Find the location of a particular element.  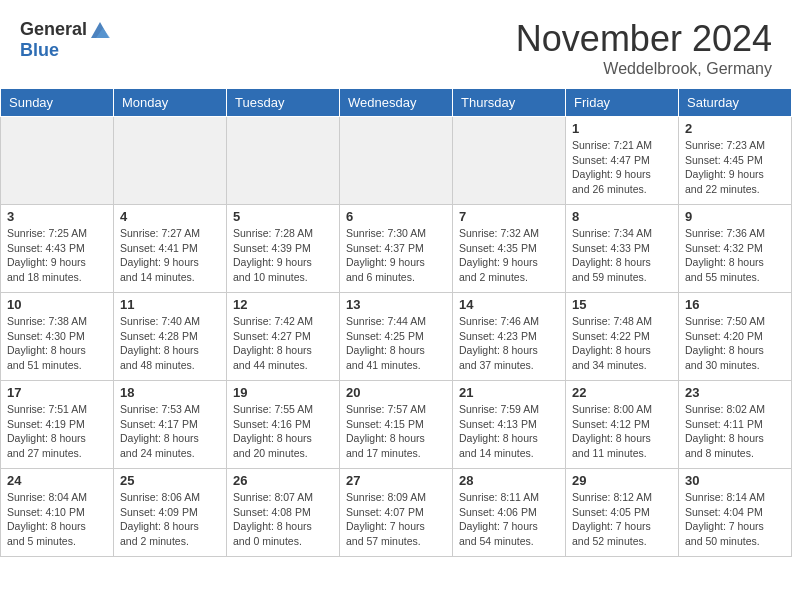

calendar-cell: 27Sunrise: 8:09 AM Sunset: 4:07 PM Dayli… is located at coordinates (396, 513).